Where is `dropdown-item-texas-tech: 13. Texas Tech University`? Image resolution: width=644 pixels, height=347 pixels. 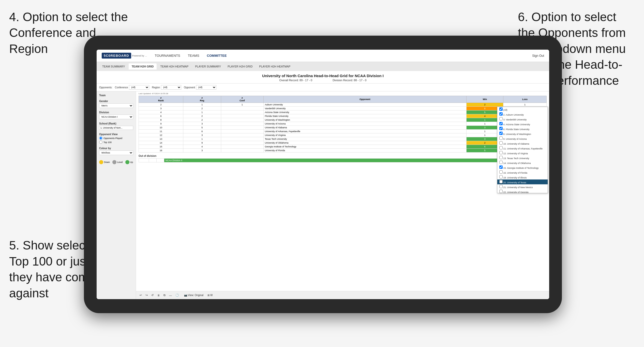
dropdown-item-texas-tech: 13. Texas Tech University is located at coordinates (522, 158).